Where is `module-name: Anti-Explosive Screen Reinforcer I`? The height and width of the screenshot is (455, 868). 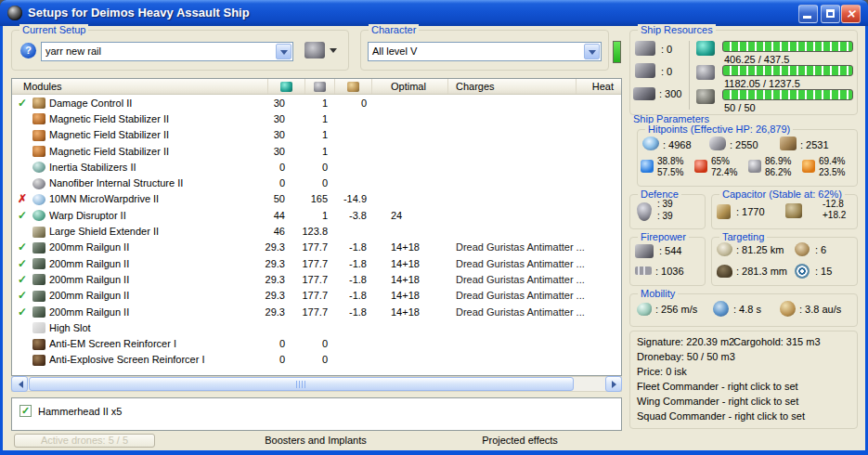 module-name: Anti-Explosive Screen Reinforcer I is located at coordinates (148, 359).